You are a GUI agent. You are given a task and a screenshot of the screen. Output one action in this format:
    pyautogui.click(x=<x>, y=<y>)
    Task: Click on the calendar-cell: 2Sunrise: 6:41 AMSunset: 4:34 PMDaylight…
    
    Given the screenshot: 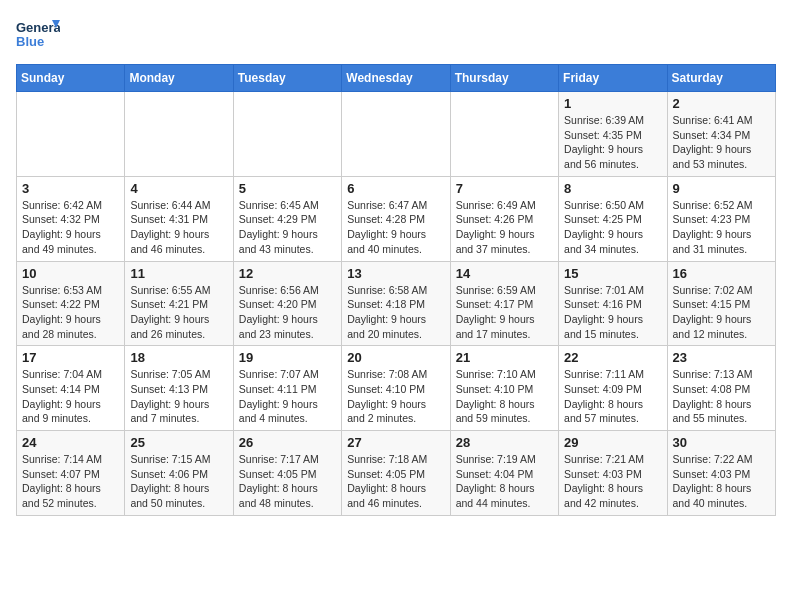 What is the action you would take?
    pyautogui.click(x=721, y=134)
    